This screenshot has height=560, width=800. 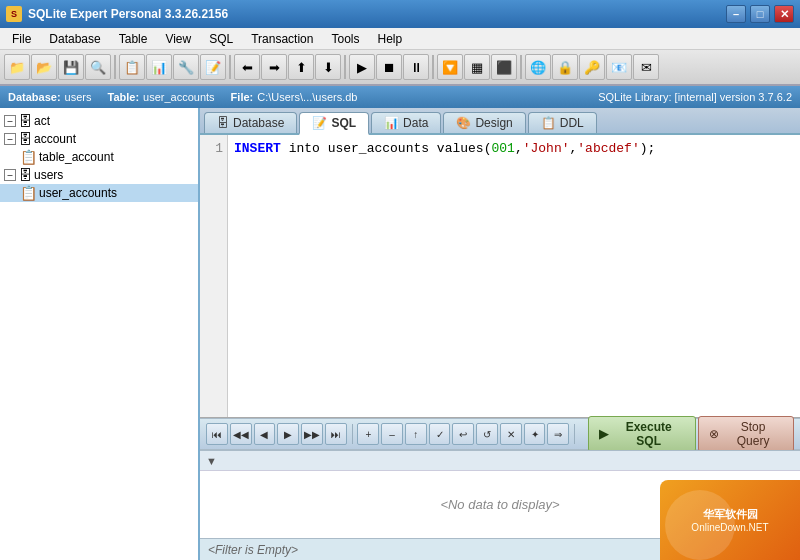 What do you see at coordinates (562, 122) in the screenshot?
I see `tab-ddl: 📋 DDL` at bounding box center [562, 122].